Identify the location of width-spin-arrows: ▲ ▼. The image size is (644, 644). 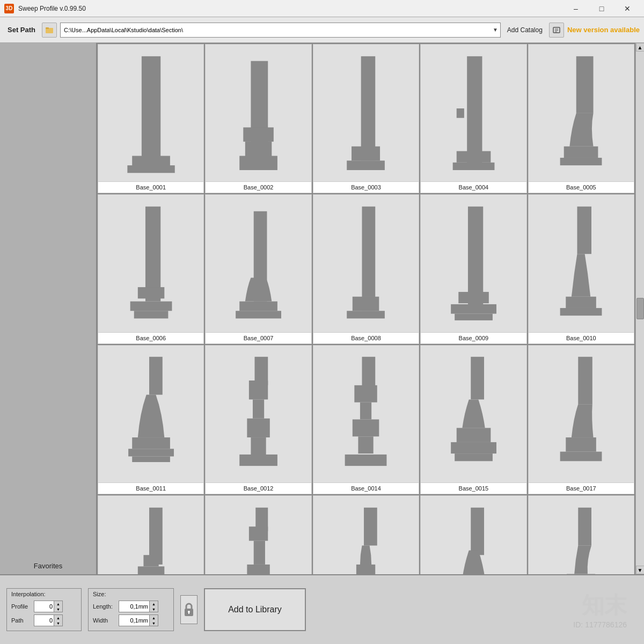
(153, 620).